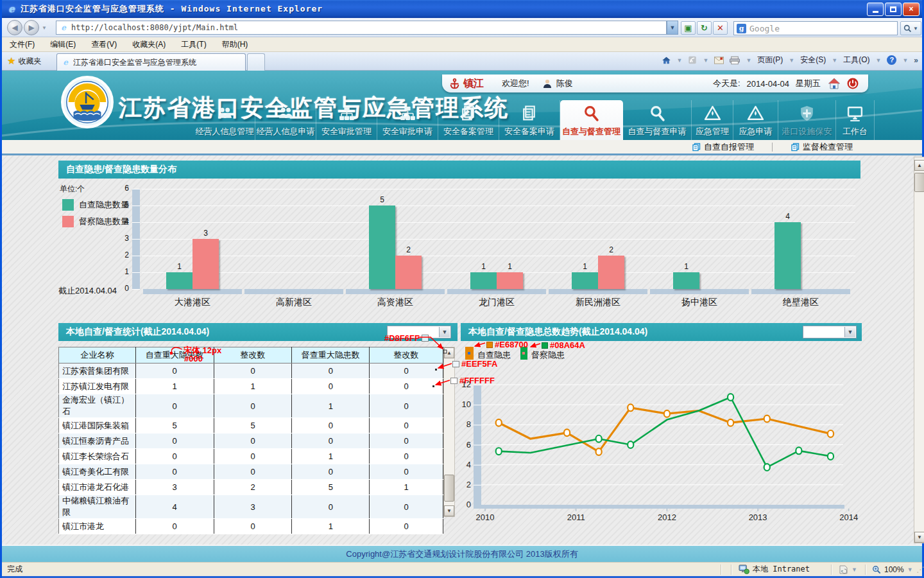 The image size is (924, 578). I want to click on menu-file: 文件(F), so click(22, 45).